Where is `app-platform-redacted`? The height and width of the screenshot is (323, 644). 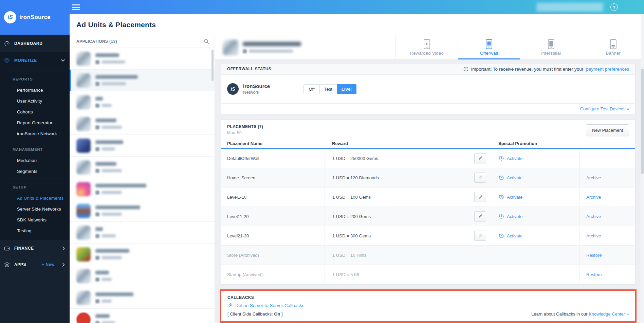 app-platform-redacted is located at coordinates (108, 322).